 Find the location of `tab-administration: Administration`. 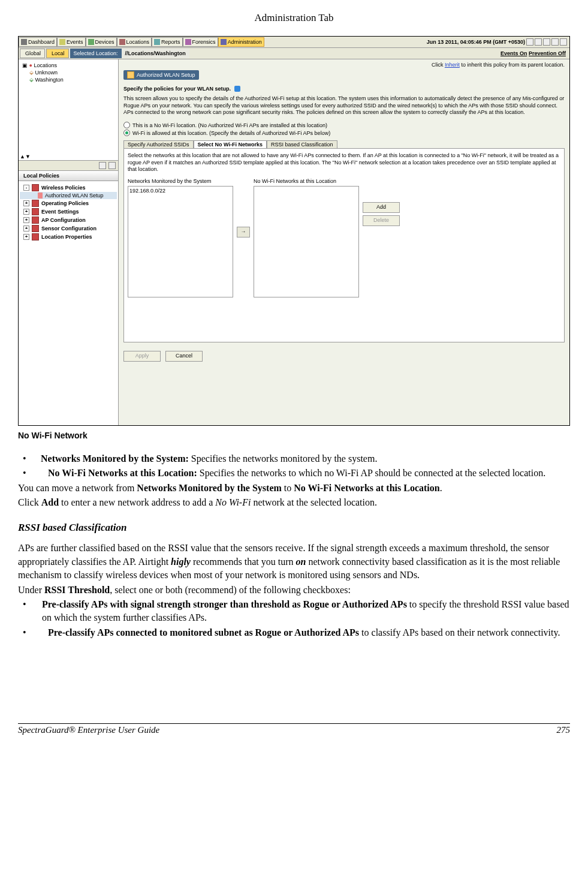

tab-administration: Administration is located at coordinates (241, 42).